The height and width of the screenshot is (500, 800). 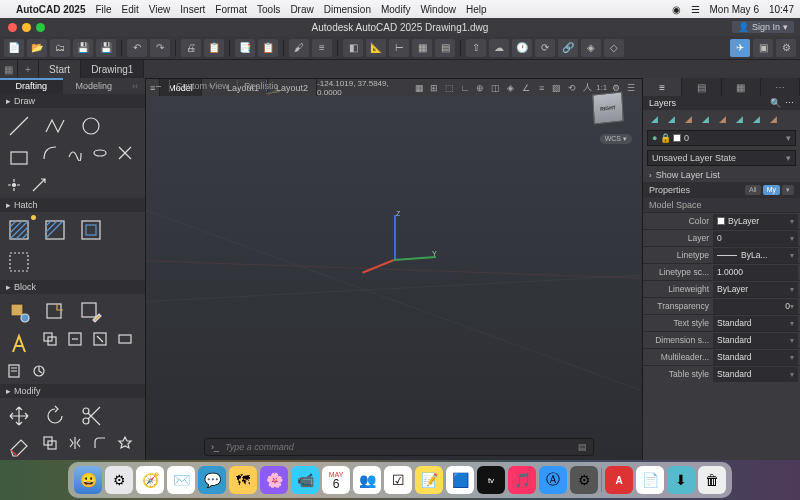 What do you see at coordinates (722, 119) in the screenshot?
I see `layerfilter-5-icon: ◢` at bounding box center [722, 119].